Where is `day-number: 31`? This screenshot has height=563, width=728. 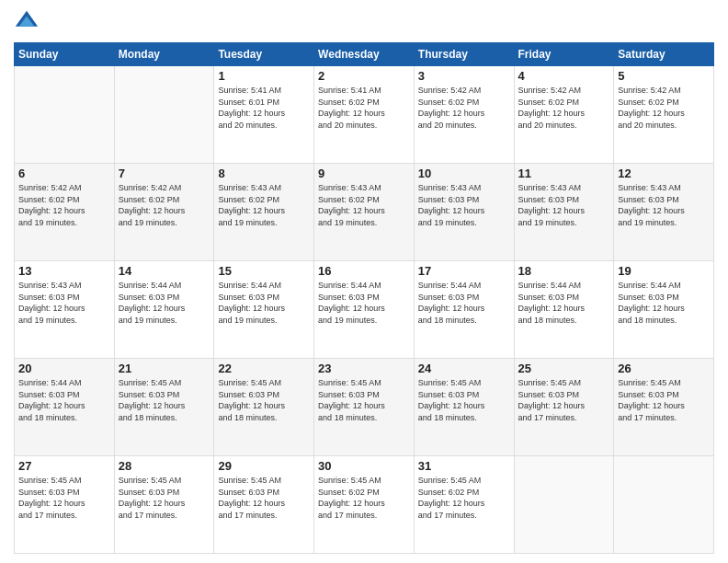
day-number: 31 is located at coordinates (464, 465).